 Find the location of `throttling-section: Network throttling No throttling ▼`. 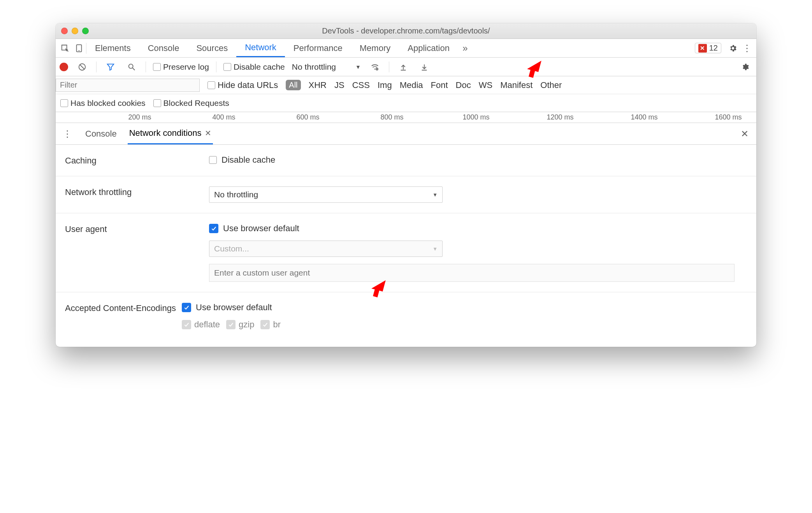

throttling-section: Network throttling No throttling ▼ is located at coordinates (406, 195).